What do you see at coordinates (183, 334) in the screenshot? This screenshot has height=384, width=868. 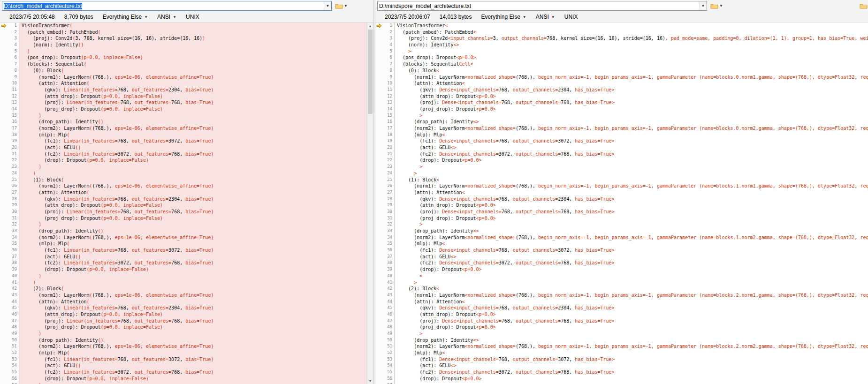 I see `code-line: 49 )` at bounding box center [183, 334].